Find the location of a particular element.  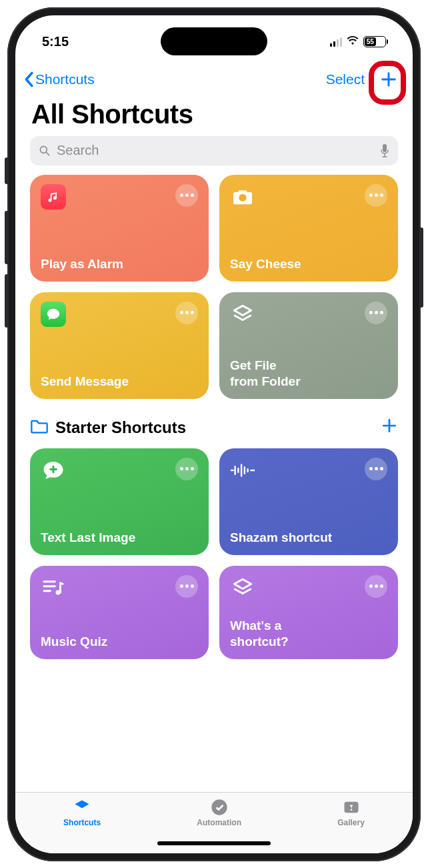

back-label: Shortcuts is located at coordinates (65, 79).